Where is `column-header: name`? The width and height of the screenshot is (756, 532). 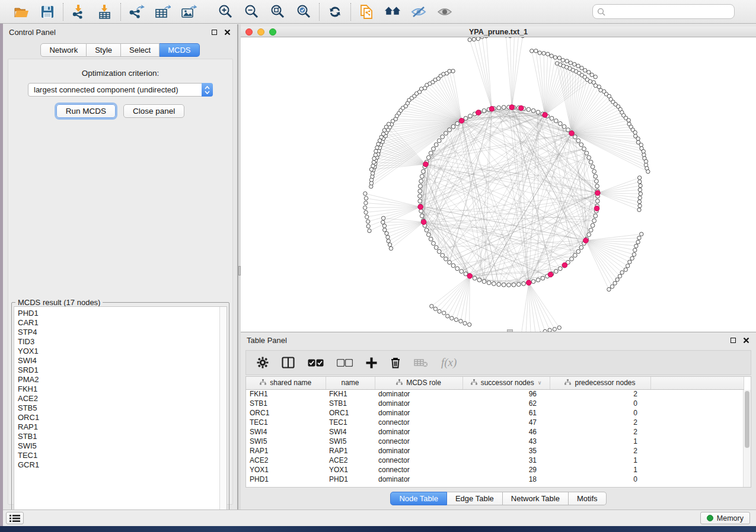 column-header: name is located at coordinates (350, 383).